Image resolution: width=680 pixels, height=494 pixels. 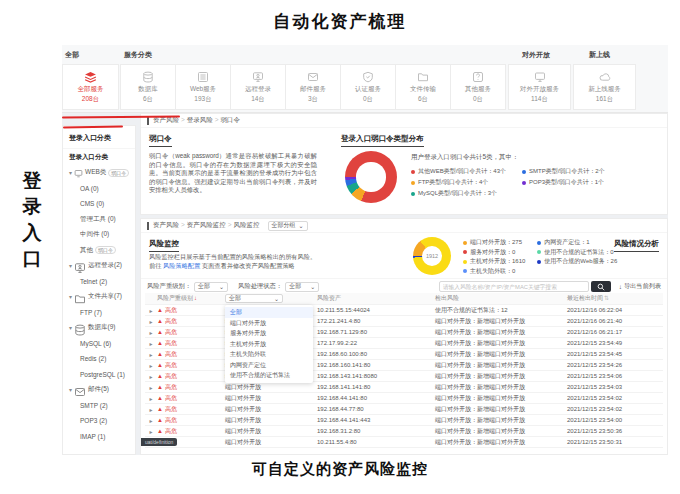 What do you see at coordinates (99, 204) in the screenshot?
I see `sidebar-item: CMS (0)` at bounding box center [99, 204].